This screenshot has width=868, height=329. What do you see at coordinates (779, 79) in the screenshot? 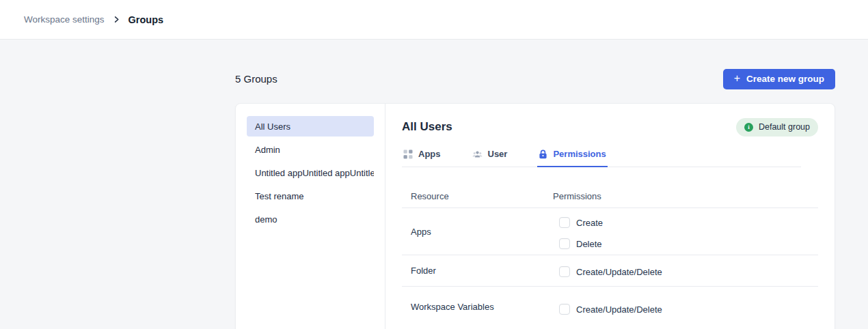
I see `create-new-group-button: + Create new group` at bounding box center [779, 79].